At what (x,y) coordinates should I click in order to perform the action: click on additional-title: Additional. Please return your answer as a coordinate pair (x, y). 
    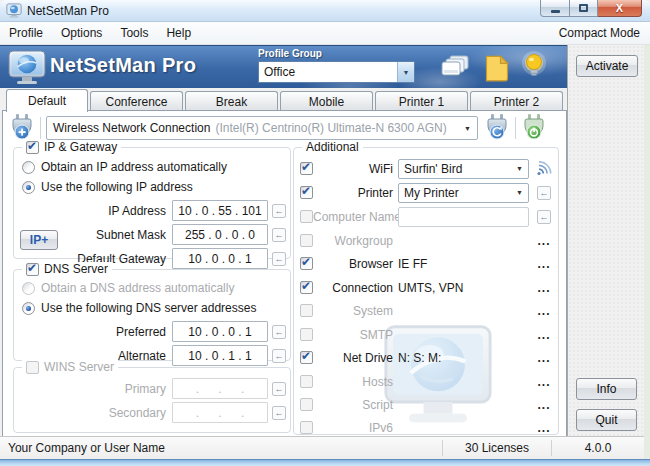
    Looking at the image, I should click on (332, 147).